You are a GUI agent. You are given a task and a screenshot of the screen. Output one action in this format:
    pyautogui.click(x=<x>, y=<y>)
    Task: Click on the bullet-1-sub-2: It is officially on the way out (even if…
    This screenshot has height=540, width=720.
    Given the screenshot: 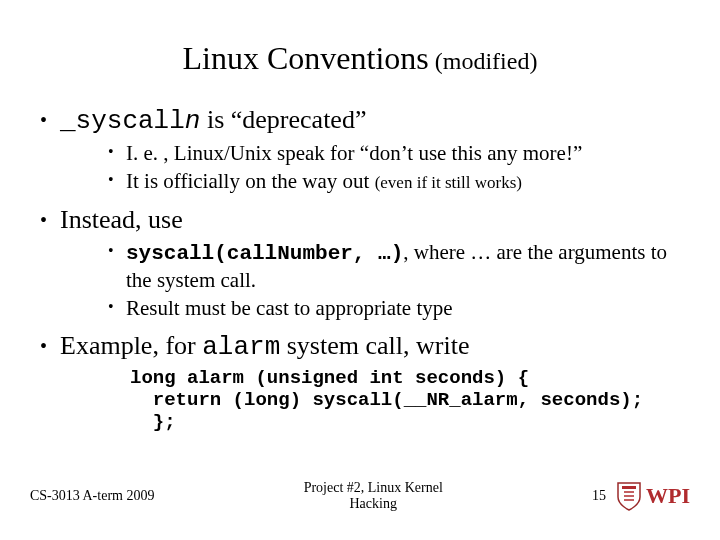 What is the action you would take?
    pyautogui.click(x=399, y=181)
    